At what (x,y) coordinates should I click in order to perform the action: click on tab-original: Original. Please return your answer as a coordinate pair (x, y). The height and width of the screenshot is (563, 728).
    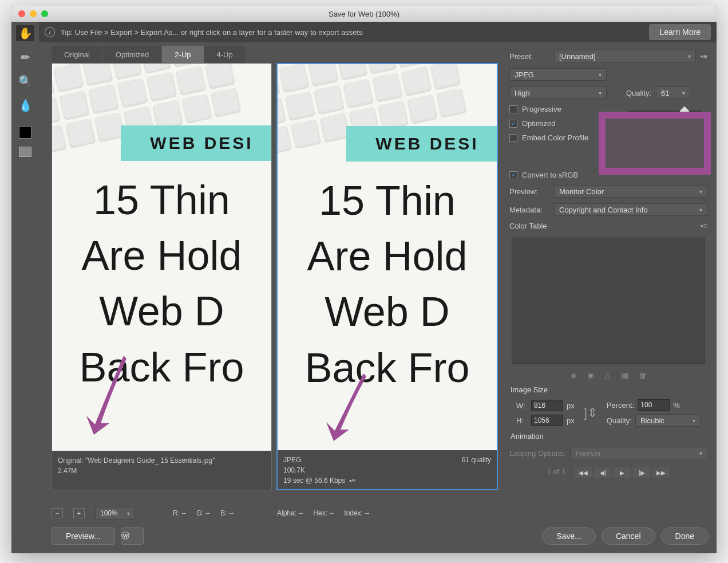
    Looking at the image, I should click on (77, 54).